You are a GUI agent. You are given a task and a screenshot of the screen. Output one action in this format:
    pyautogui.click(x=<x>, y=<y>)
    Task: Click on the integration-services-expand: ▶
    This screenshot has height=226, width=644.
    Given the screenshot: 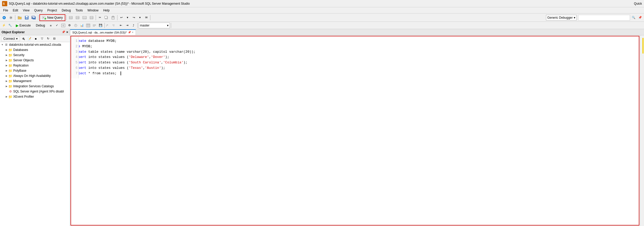 What is the action you would take?
    pyautogui.click(x=6, y=86)
    